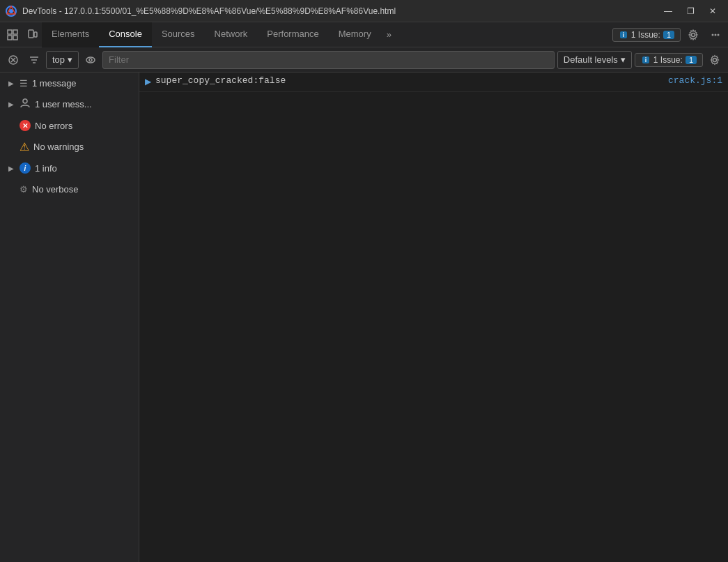 The image size is (728, 562). What do you see at coordinates (34, 60) in the screenshot?
I see `filter-toggle-button` at bounding box center [34, 60].